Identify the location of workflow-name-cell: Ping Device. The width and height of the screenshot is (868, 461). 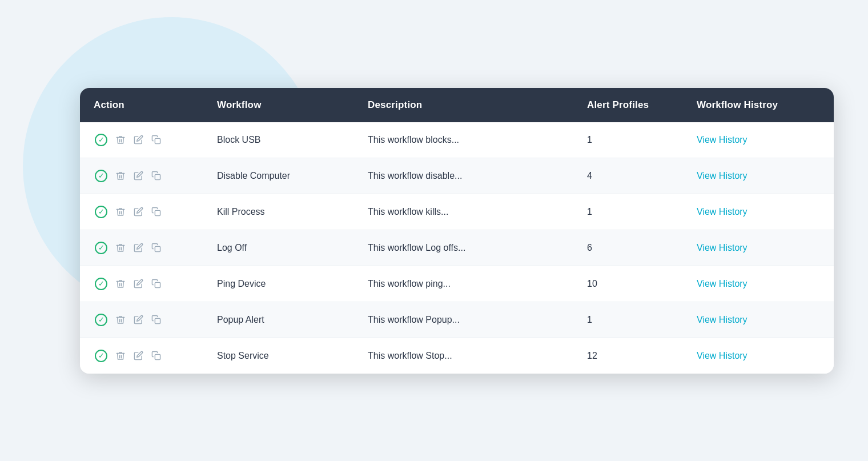
(279, 283).